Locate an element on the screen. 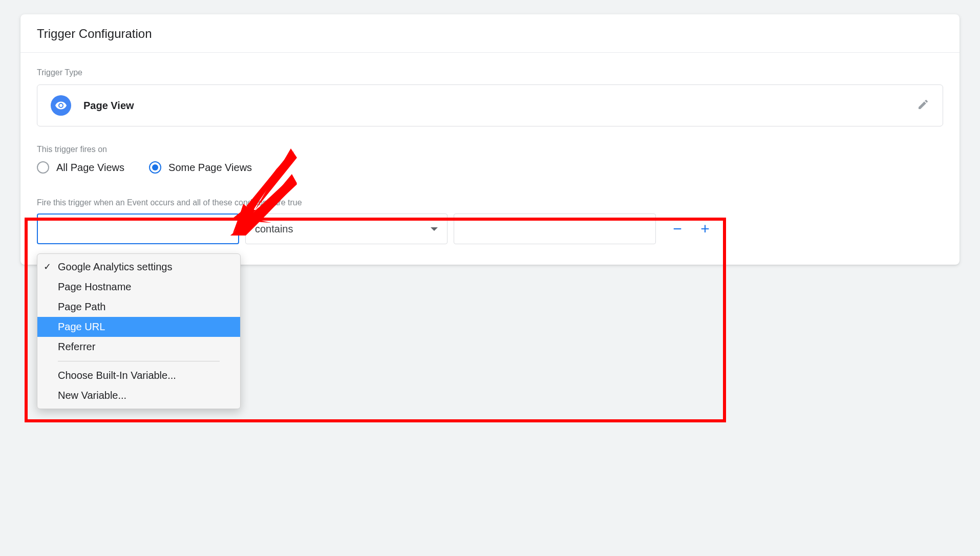 This screenshot has height=556, width=980. pencil-icon is located at coordinates (923, 105).